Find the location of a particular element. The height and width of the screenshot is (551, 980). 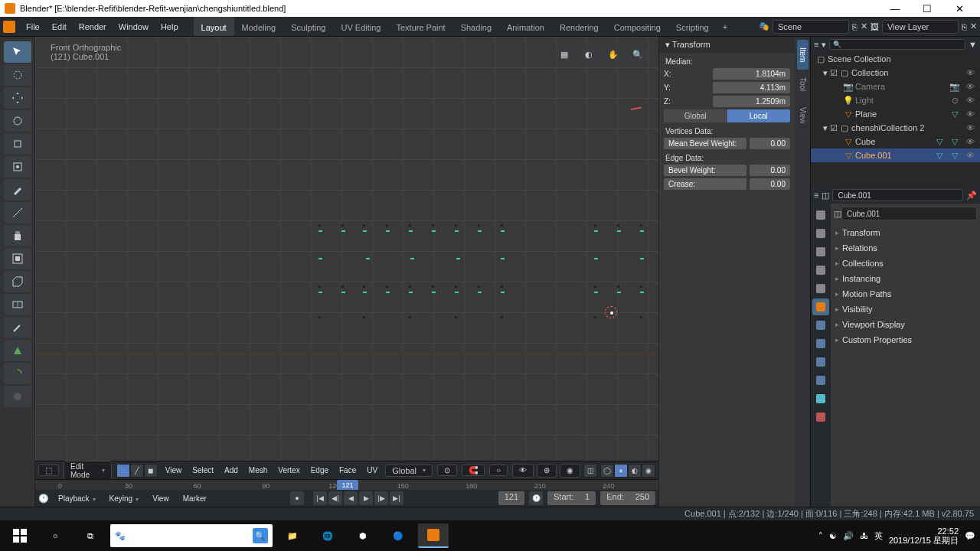

bevel-weight: 0.00 is located at coordinates (770, 170).